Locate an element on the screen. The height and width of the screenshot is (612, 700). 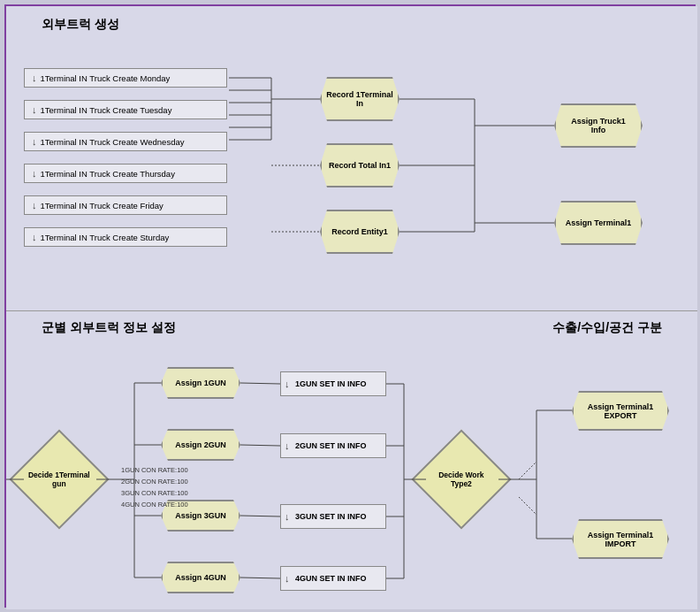
gun-set-3: 3GUN SET IN INFO is located at coordinates (333, 516).